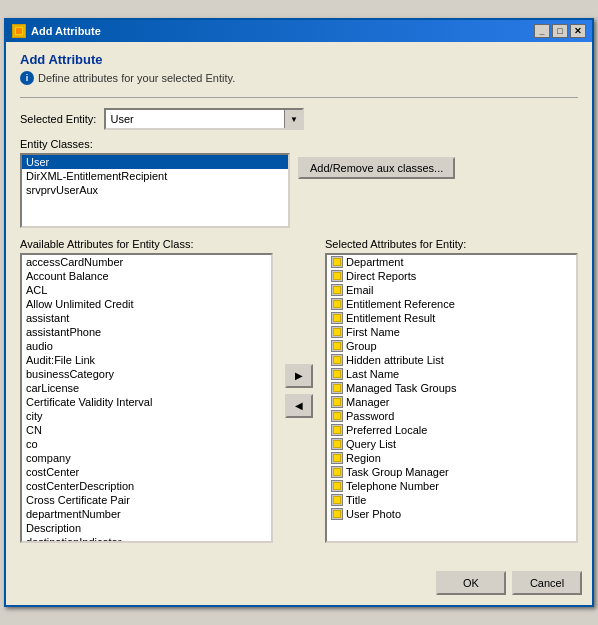  What do you see at coordinates (299, 376) in the screenshot?
I see `move-right-button: ▶` at bounding box center [299, 376].